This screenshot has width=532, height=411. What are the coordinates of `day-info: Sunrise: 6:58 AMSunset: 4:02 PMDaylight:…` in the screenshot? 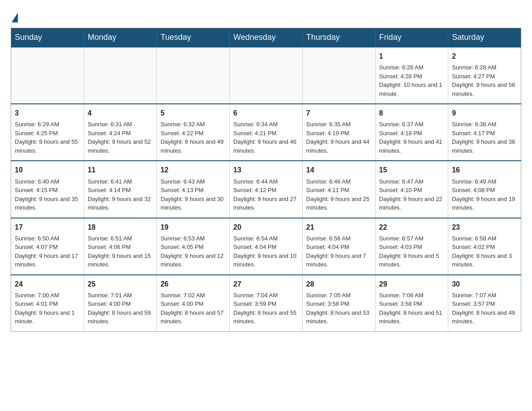 It's located at (485, 252).